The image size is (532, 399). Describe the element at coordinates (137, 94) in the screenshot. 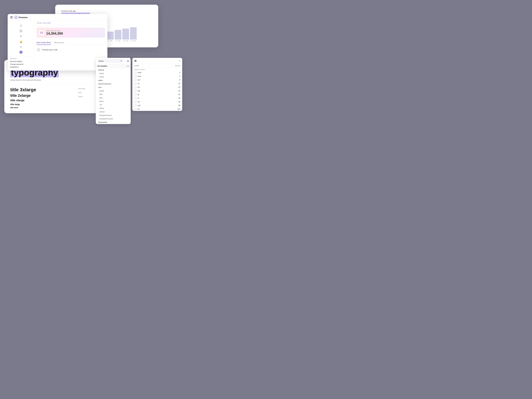

I see `props-row-name: □ lg` at that location.